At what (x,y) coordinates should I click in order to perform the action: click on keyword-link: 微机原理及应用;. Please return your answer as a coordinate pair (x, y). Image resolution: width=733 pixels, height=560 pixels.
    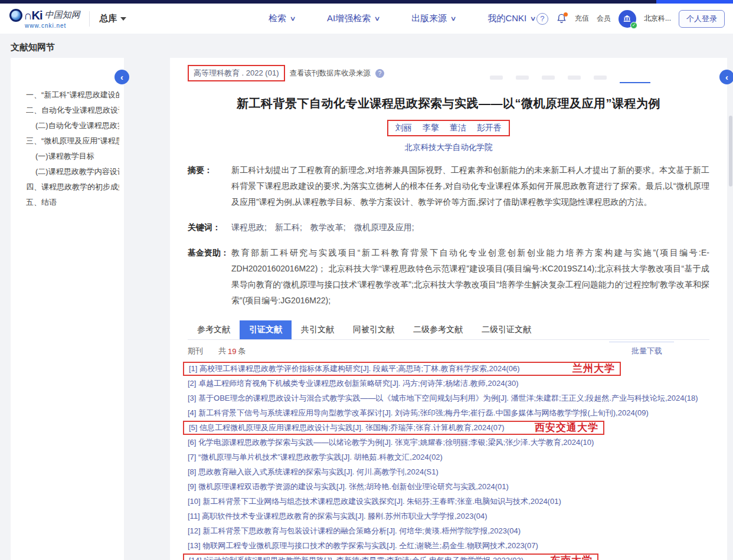
    Looking at the image, I should click on (384, 227).